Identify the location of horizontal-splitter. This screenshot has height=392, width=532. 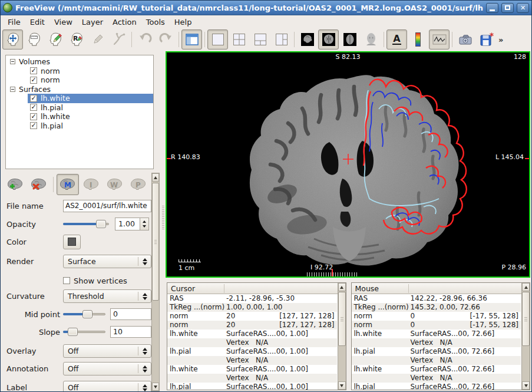
(348, 280).